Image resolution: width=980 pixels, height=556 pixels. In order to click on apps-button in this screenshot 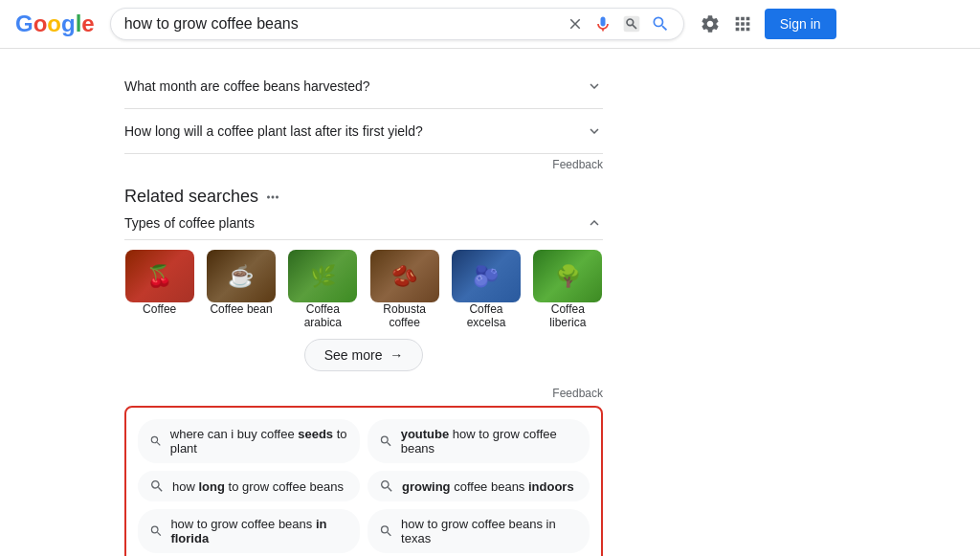, I will do `click(743, 24)`.